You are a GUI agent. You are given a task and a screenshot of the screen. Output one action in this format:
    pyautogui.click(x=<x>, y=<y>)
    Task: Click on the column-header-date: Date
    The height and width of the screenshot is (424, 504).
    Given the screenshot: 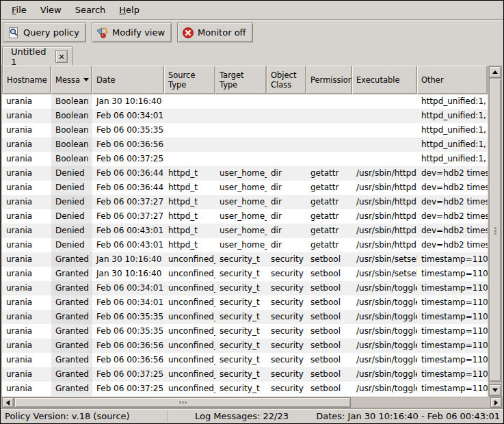 What is the action you would take?
    pyautogui.click(x=129, y=80)
    